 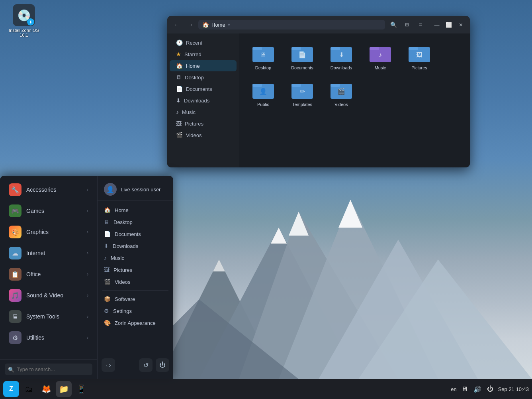 I want to click on fm-folder-videos: 🎬 Videos, so click(x=341, y=93).